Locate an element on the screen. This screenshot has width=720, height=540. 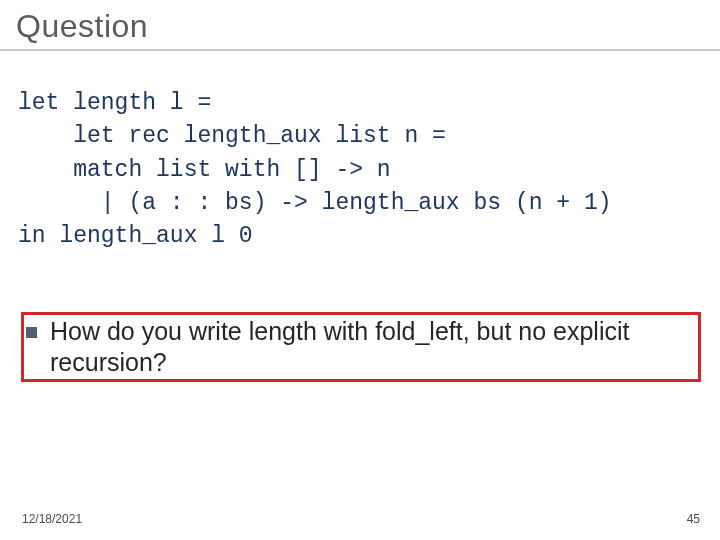
footer-date: 12/18/2021 is located at coordinates (52, 519).